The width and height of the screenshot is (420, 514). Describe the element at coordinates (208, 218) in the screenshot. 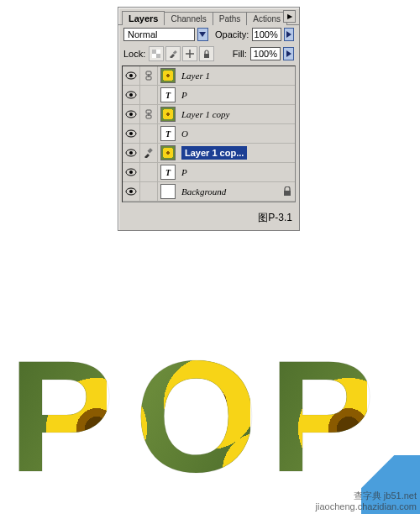

I see `panel-caption: 图P-3.1` at that location.